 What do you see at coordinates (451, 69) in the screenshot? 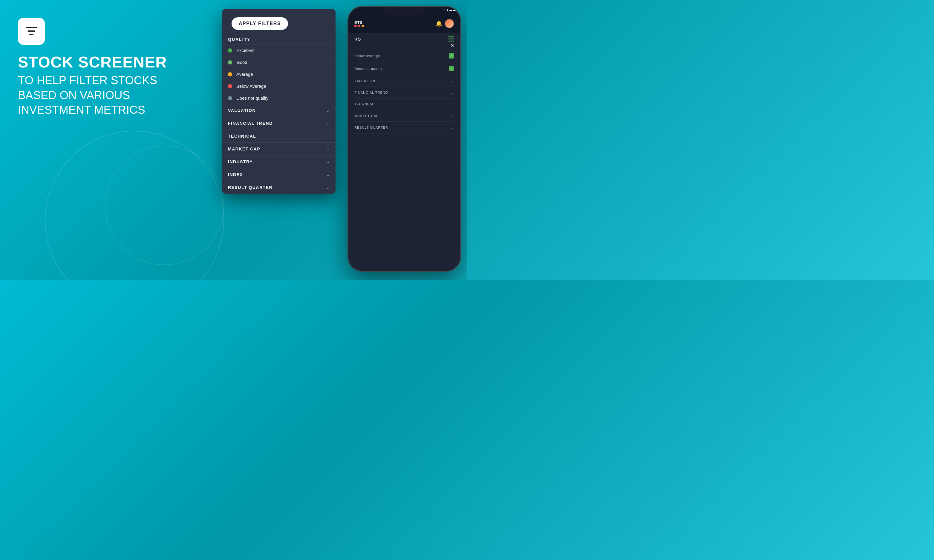
I see `checkbox-does-not-qualify: ✓` at bounding box center [451, 69].